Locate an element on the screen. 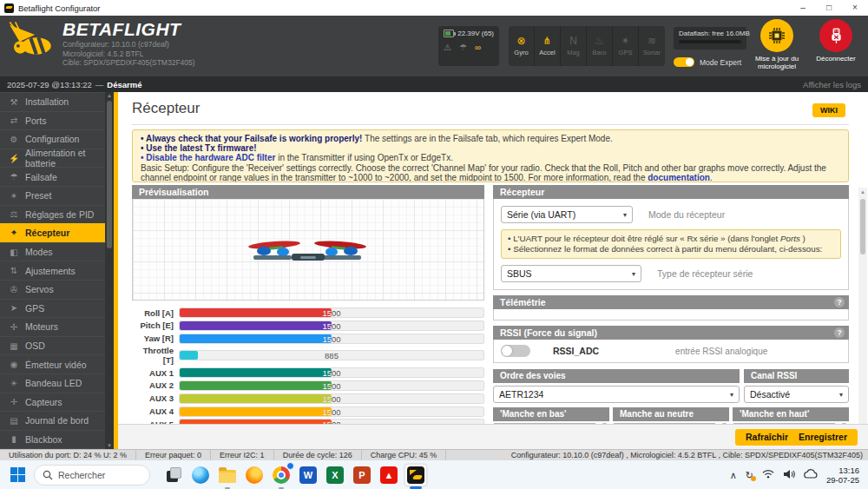 This screenshot has height=489, width=868. close-button: × is located at coordinates (855, 8).